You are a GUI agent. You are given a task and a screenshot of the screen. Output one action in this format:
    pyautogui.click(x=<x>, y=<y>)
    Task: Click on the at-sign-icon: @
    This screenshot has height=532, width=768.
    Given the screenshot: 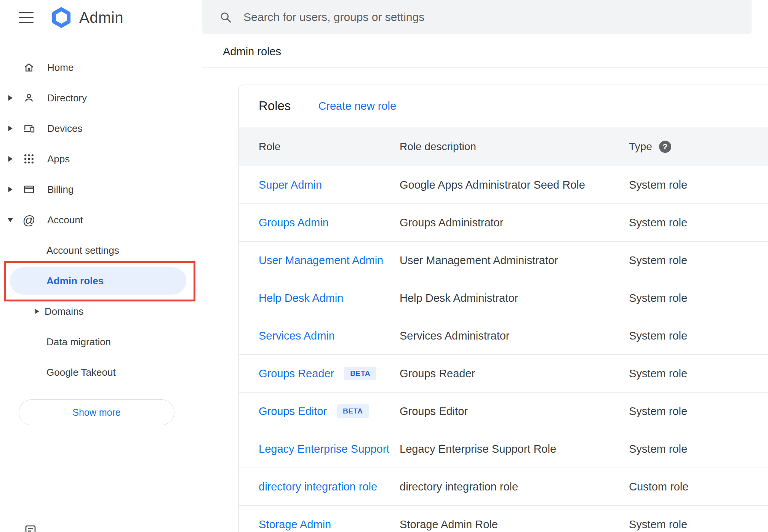 What is the action you would take?
    pyautogui.click(x=29, y=220)
    